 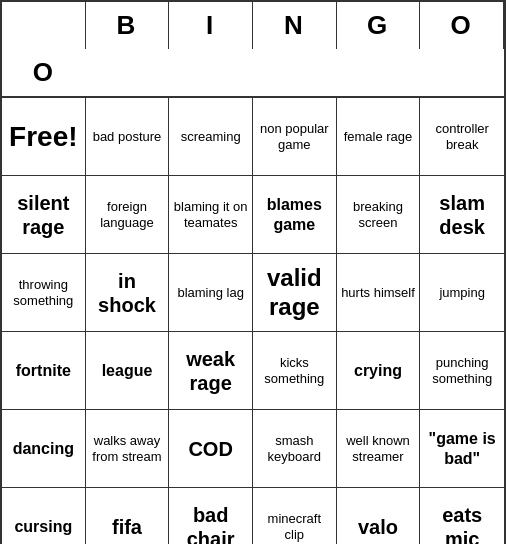 What do you see at coordinates (128, 371) in the screenshot?
I see `bingo-cell-19: league` at bounding box center [128, 371].